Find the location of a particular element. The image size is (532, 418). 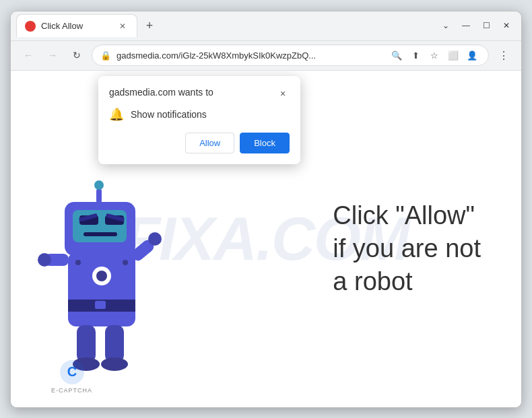

minimize-button: — is located at coordinates (466, 26).